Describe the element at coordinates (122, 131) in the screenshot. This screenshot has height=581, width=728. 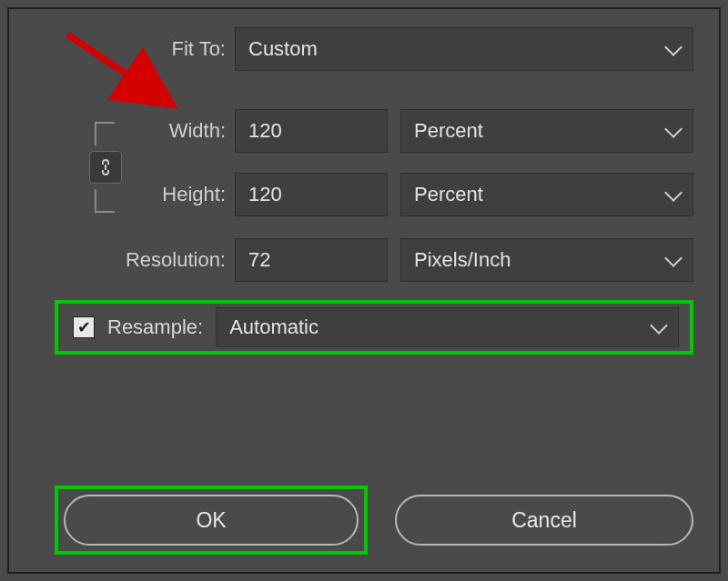
I see `width-label: Width:` at that location.